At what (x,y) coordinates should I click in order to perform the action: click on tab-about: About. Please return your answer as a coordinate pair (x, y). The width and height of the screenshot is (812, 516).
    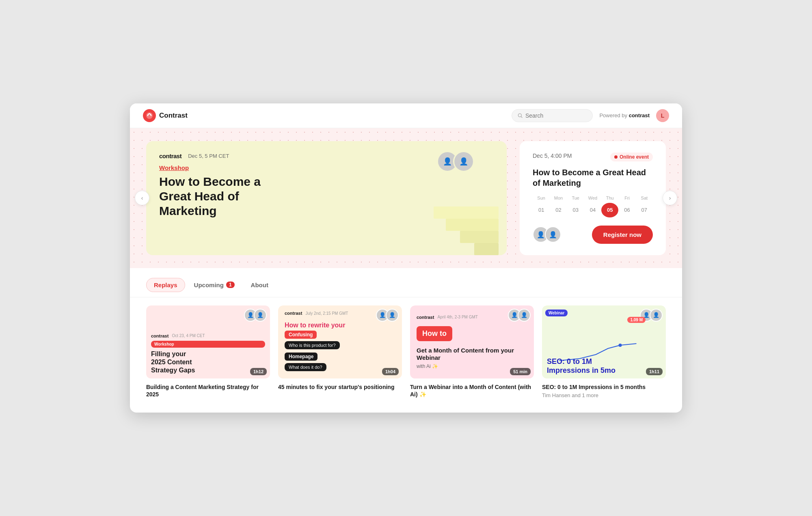
    Looking at the image, I should click on (260, 285).